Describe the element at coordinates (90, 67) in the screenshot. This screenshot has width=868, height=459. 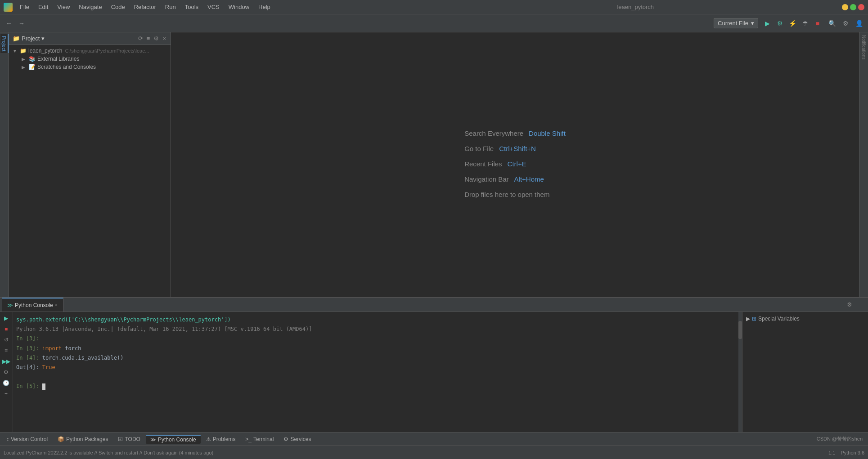
I see `tree-item-scratches: ▶ 📝 Scratches and Consoles` at that location.